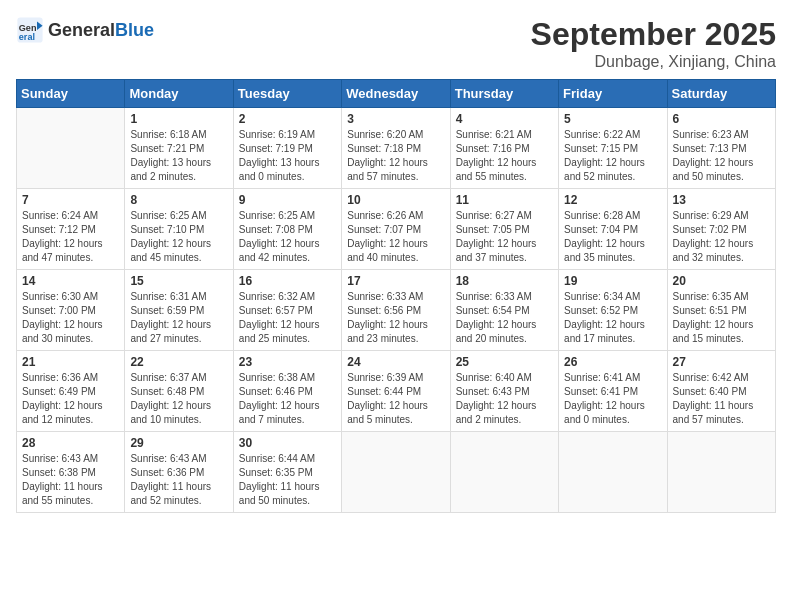 The image size is (792, 612). Describe the element at coordinates (70, 480) in the screenshot. I see `day-info: Sunrise: 6:43 AM Sunset: 6:38 PM Dayligh…` at that location.